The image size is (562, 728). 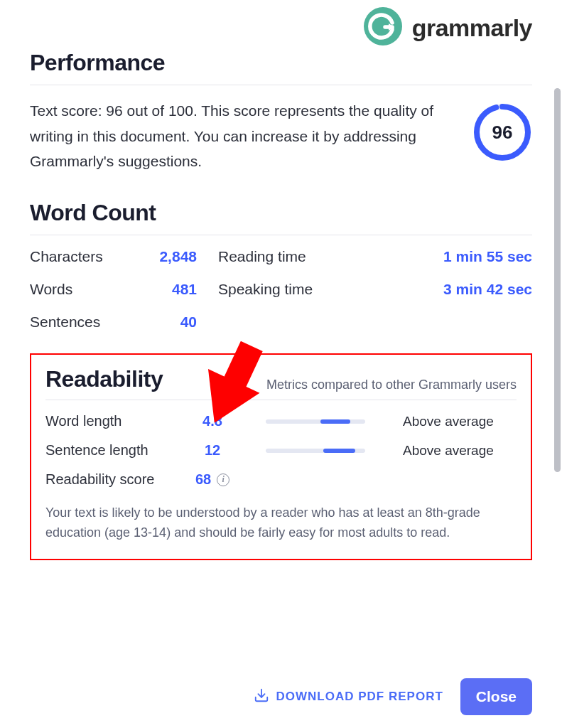 What do you see at coordinates (179, 257) in the screenshot?
I see `characters-value: 2,848` at bounding box center [179, 257].